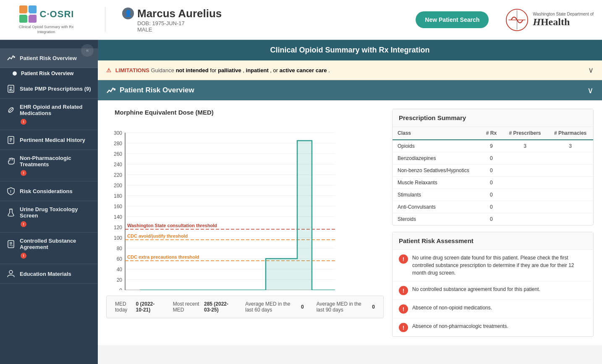  What do you see at coordinates (45, 274) in the screenshot?
I see `sidebar-label-education-materials: Education Materials` at bounding box center [45, 274].